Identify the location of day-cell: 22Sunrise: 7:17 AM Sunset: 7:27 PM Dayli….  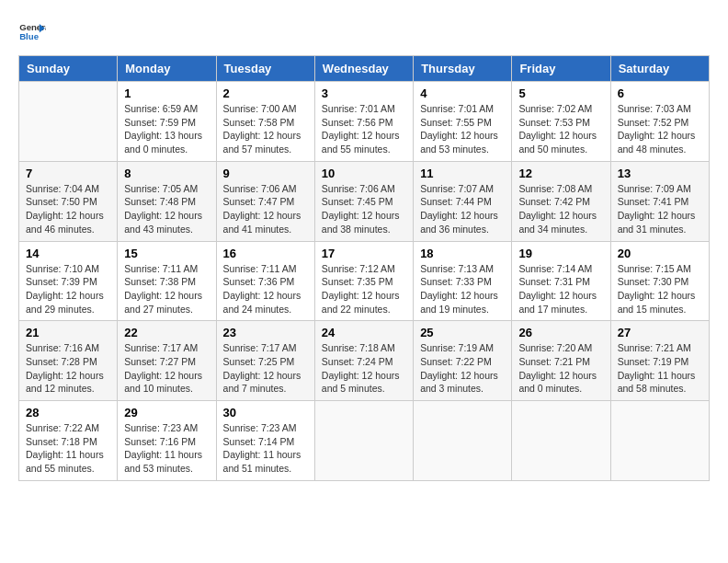
(167, 361).